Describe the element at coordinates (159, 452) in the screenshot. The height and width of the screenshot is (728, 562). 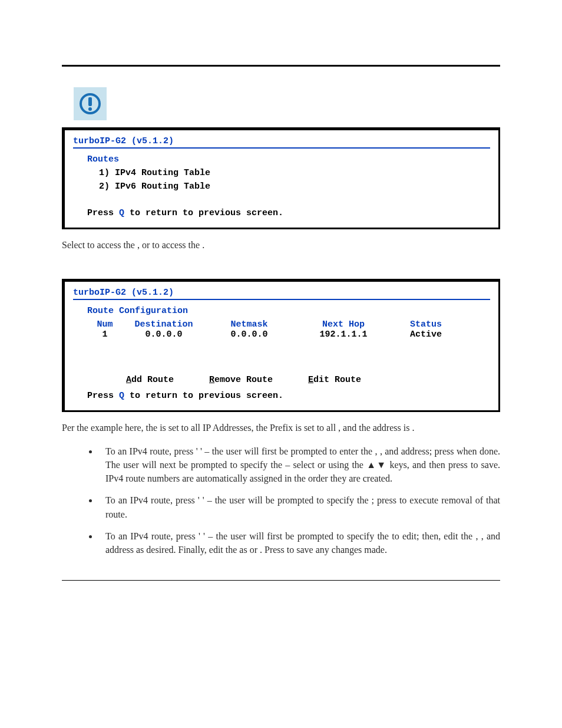
I see `b1b: an IPv4 route, press '` at that location.